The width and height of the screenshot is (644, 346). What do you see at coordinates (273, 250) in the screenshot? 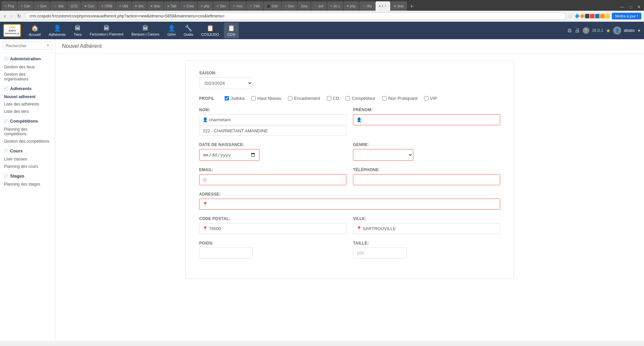
I see `poids-field-container: POIDS:` at bounding box center [273, 250].